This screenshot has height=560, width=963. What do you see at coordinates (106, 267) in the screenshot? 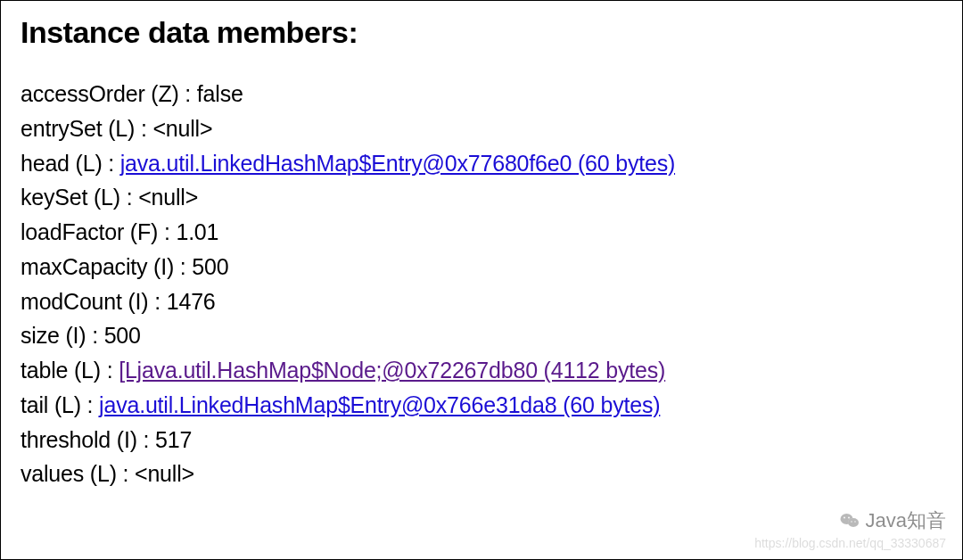
I see `member-label: maxCapacity (I) :` at bounding box center [106, 267].